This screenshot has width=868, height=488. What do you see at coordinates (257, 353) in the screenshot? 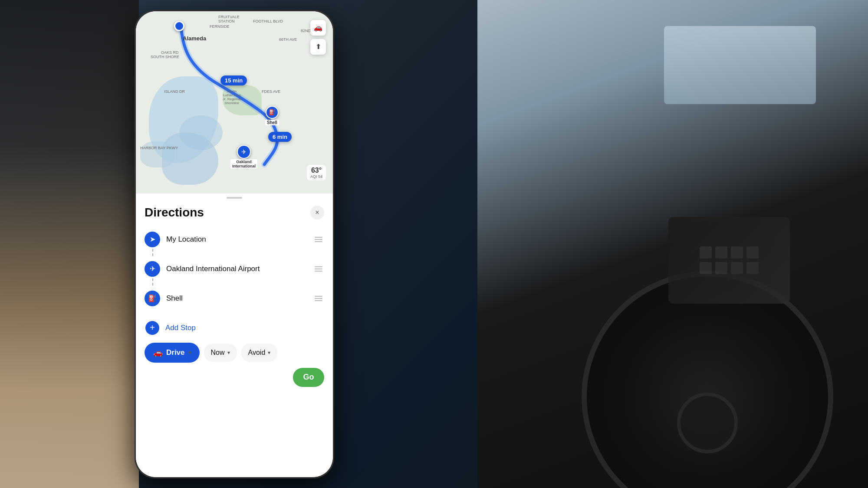
I see `avoid-button-label: Avoid` at bounding box center [257, 353].